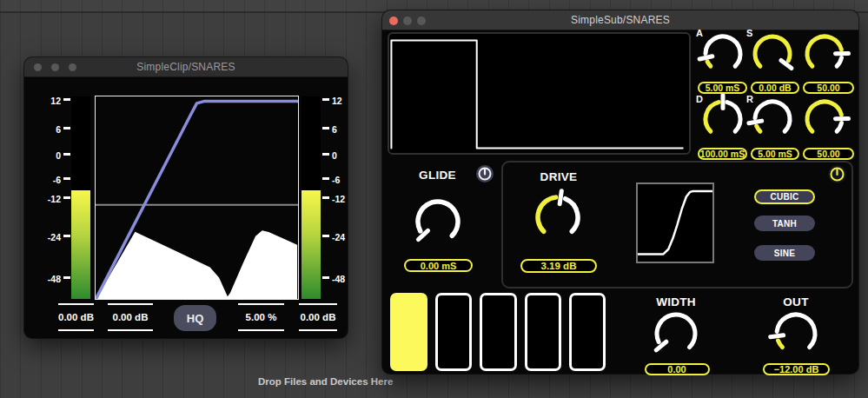  What do you see at coordinates (796, 334) in the screenshot?
I see `out-knob` at bounding box center [796, 334].